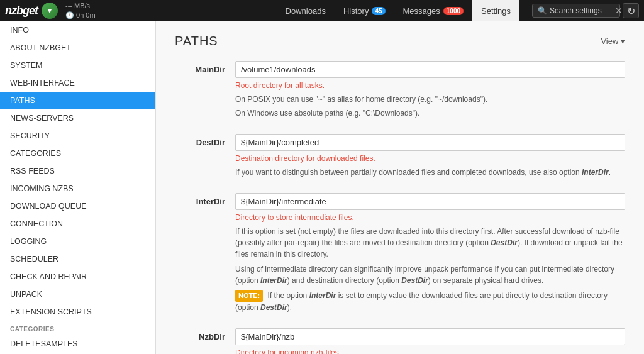 This screenshot has width=644, height=354. I want to click on nav-tabs: Downloads History 45 Messages 1000 Setti…, so click(398, 11).